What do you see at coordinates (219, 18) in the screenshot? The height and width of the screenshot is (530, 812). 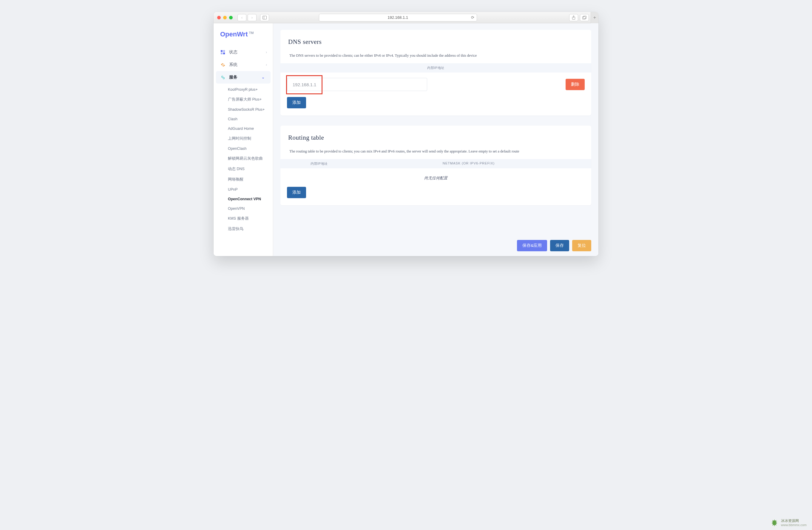 I see `close-window-icon` at bounding box center [219, 18].